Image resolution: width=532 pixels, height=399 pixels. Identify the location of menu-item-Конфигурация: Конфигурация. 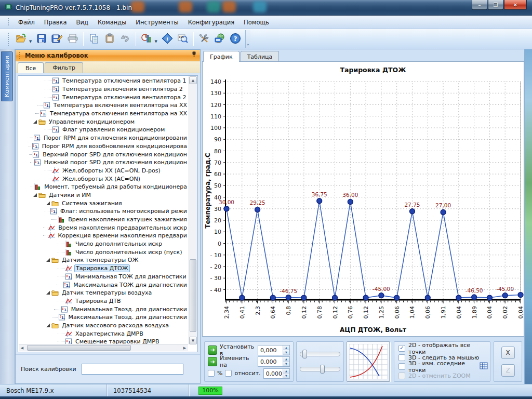
(211, 22).